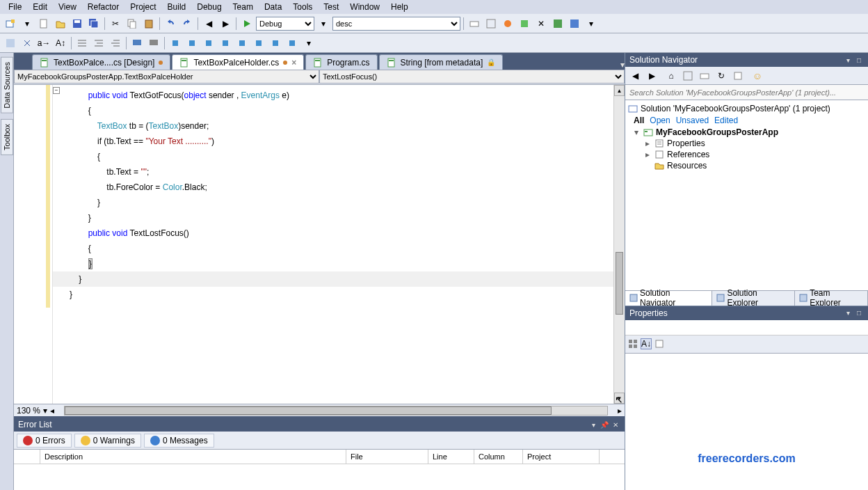 Image resolution: width=868 pixels, height=490 pixels. What do you see at coordinates (652, 76) in the screenshot?
I see `sn-fwd-icon: ▶` at bounding box center [652, 76].